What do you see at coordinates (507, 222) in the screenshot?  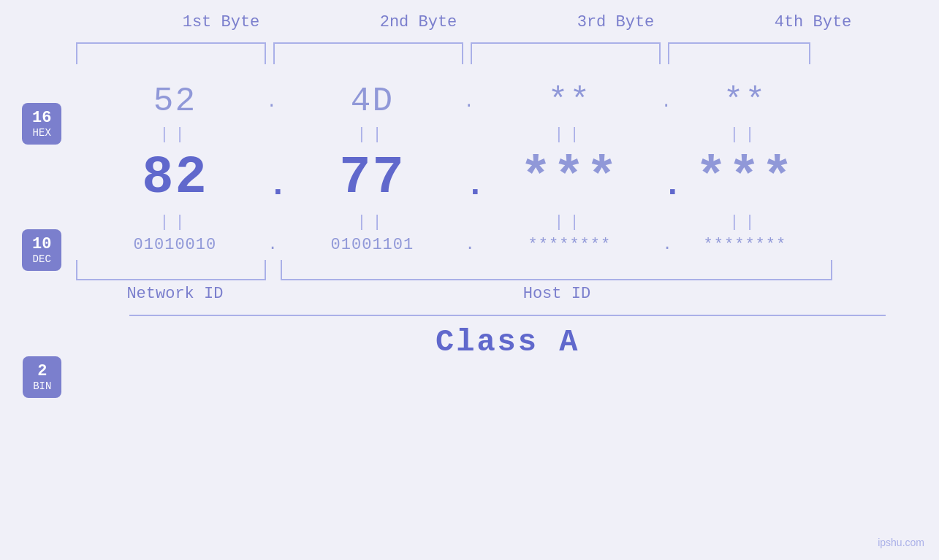 I see `equals-dec-bin: || || || ||` at bounding box center [507, 222].